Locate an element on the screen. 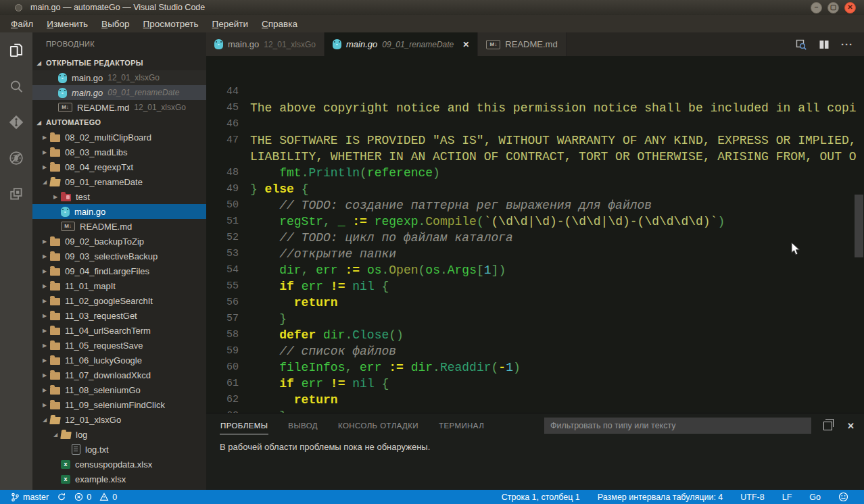 Image resolution: width=864 pixels, height=504 pixels. tab-size: Размер интервала табуляции: 4 is located at coordinates (660, 497).